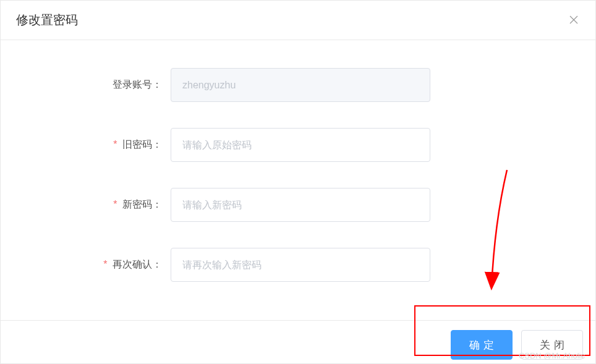  I want to click on new-password-label: * 新密码：, so click(98, 205).